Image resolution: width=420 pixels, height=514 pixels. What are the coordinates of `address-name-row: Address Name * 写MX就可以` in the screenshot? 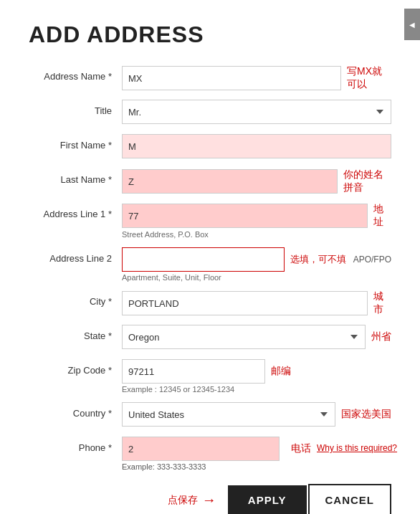 It's located at (210, 78).